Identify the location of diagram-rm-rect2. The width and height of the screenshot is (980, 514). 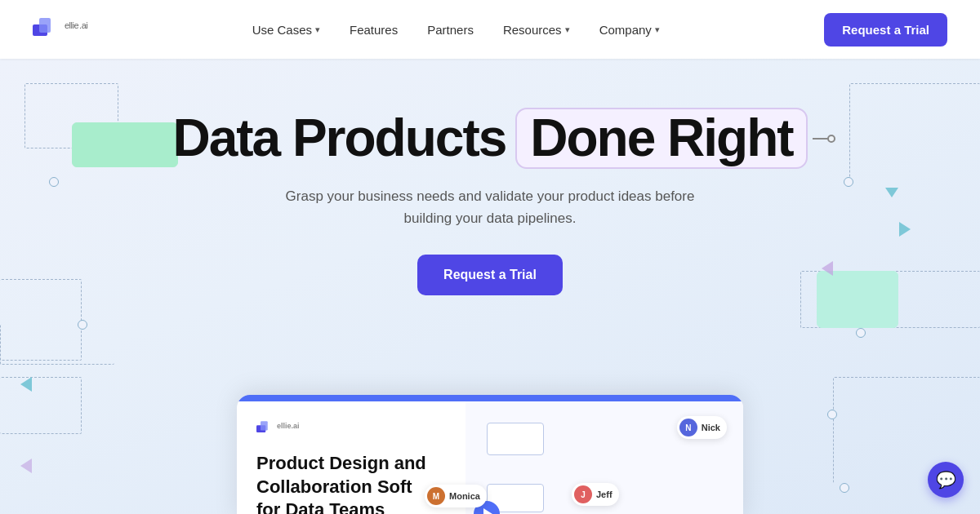
(858, 299).